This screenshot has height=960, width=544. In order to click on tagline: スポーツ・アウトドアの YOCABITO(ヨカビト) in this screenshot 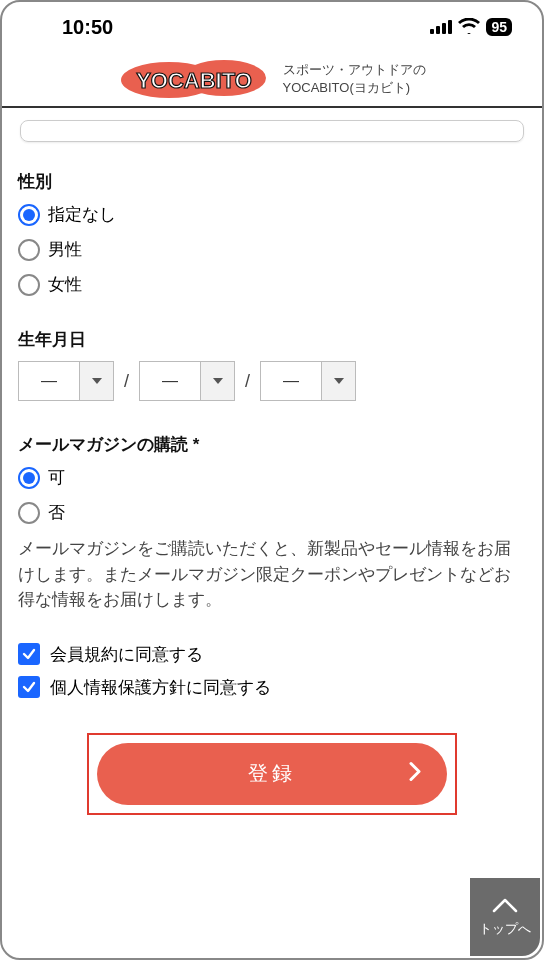, I will do `click(354, 79)`.